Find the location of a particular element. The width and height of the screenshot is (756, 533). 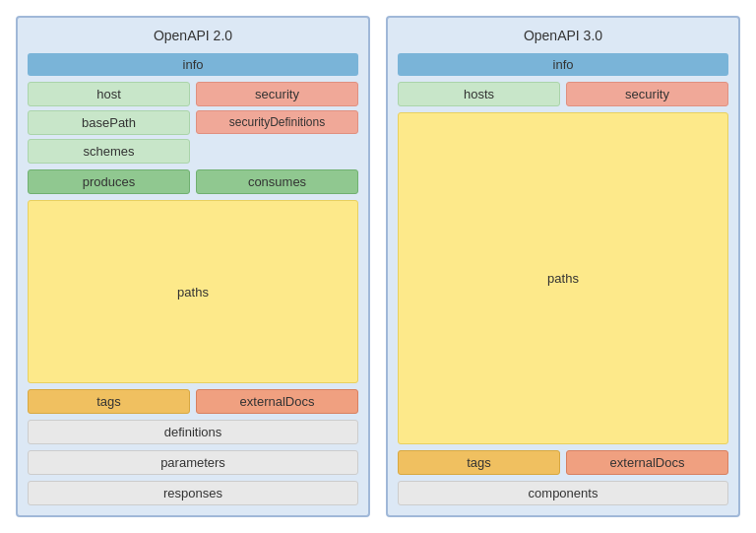

openapi20-schemes-block: schemes is located at coordinates (108, 152).